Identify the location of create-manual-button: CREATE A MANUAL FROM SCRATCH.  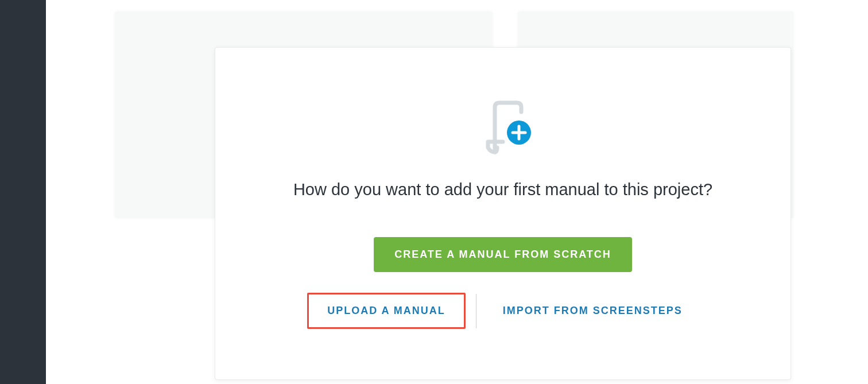
(503, 255).